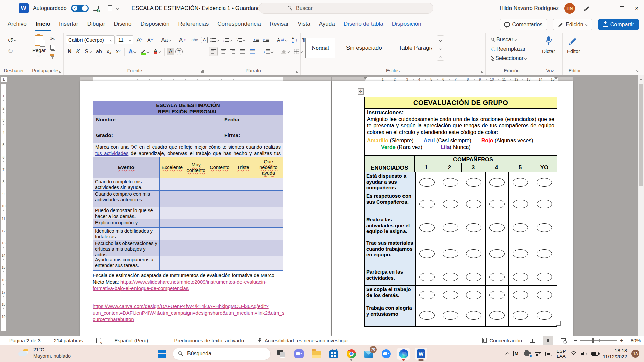  I want to click on maximize-button, so click(622, 8).